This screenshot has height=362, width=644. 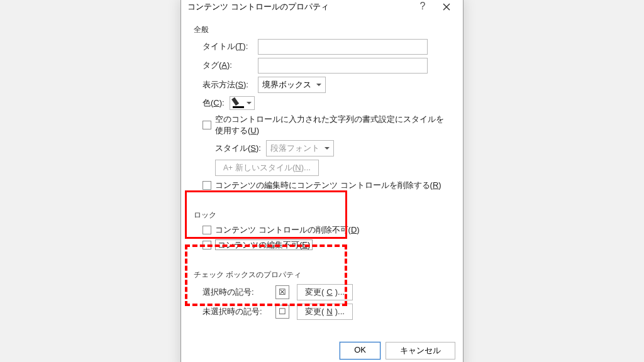 I want to click on change-unchecked-symbol-button: 変更(N)..., so click(x=325, y=312).